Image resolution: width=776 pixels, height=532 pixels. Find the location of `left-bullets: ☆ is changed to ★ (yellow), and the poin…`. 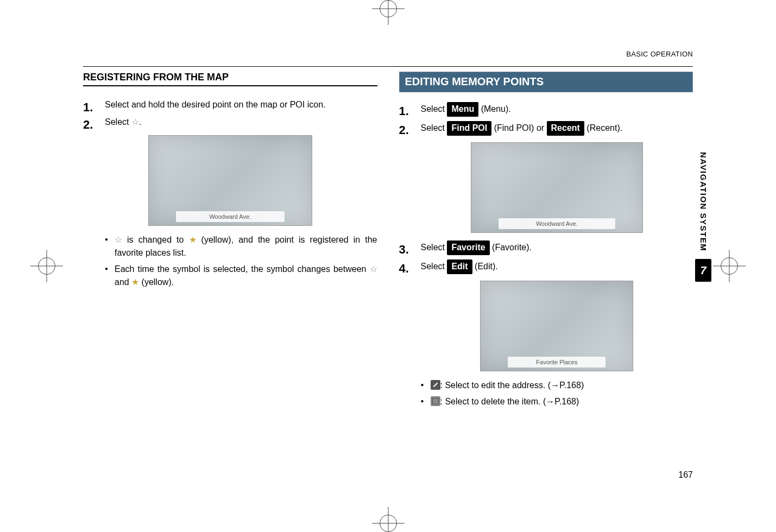

left-bullets: ☆ is changed to ★ (yellow), and the poin… is located at coordinates (230, 261).